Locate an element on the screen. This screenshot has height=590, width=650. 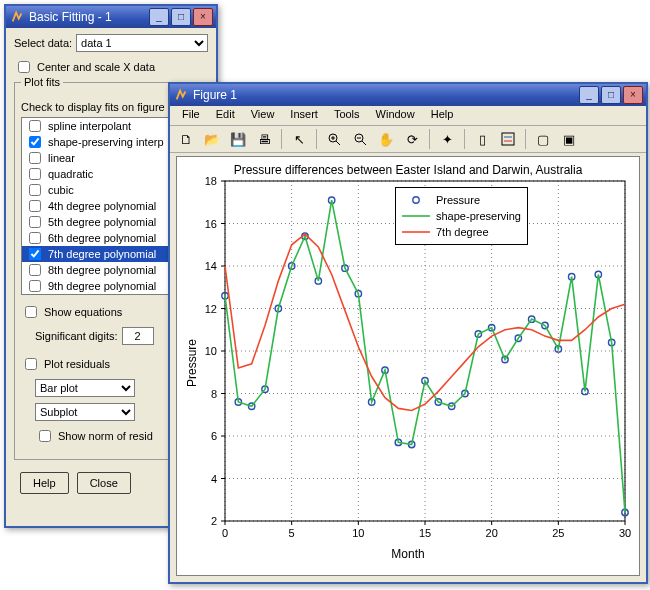
svg-text: 18 is located at coordinates (211, 182).